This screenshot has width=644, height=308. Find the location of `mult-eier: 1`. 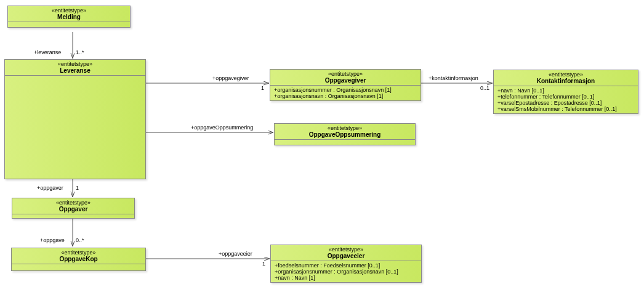

mult-eier: 1 is located at coordinates (264, 264).